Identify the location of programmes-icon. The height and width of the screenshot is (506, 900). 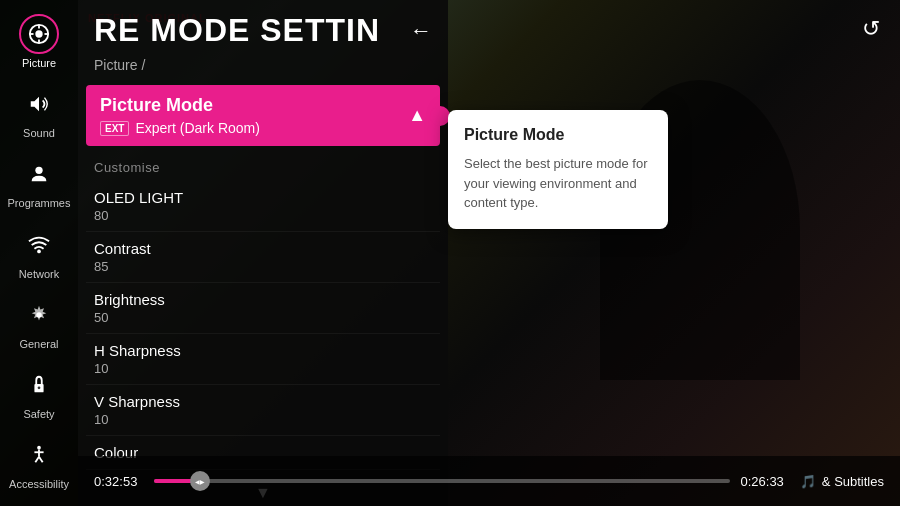
(39, 174).